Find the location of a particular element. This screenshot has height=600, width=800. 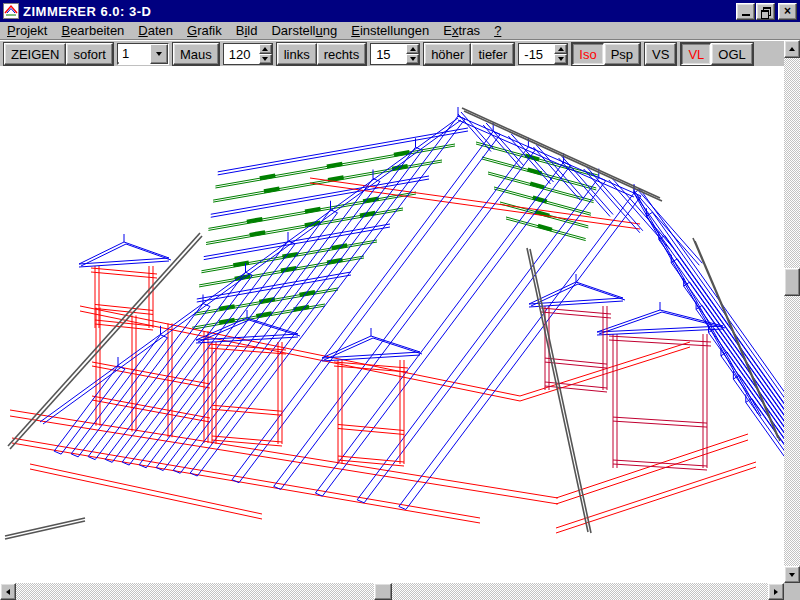

show-group: ZEIGEN sofort is located at coordinates (58, 54).